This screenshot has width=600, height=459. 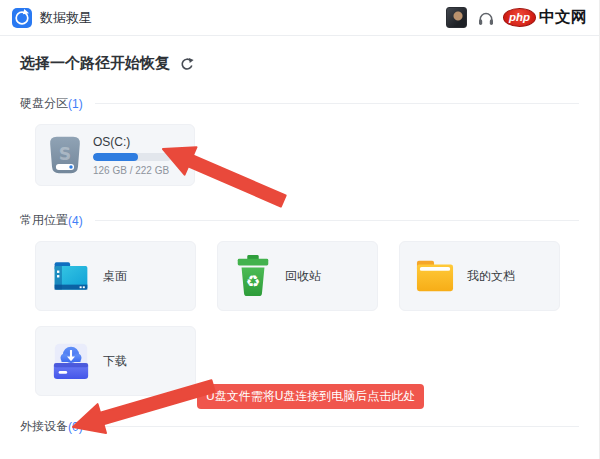 What do you see at coordinates (65, 154) in the screenshot?
I see `svg-text: S` at bounding box center [65, 154].